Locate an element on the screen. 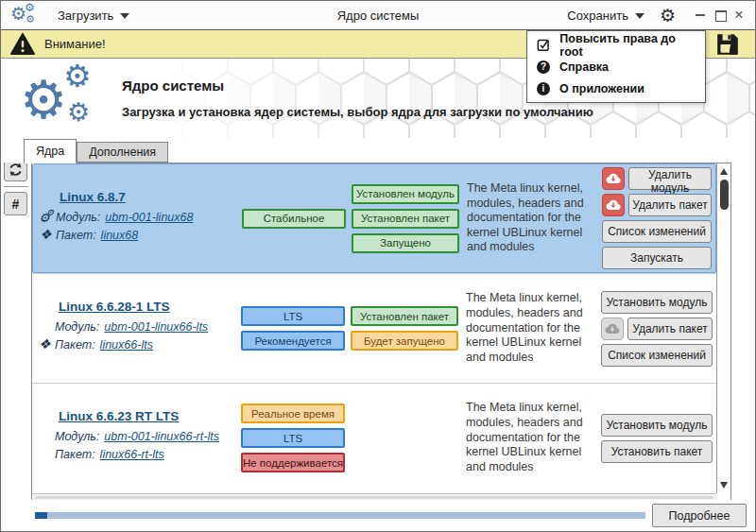 The height and width of the screenshot is (532, 756). kernel-name-link: Linux 6.6.28-1 LTS is located at coordinates (114, 306).